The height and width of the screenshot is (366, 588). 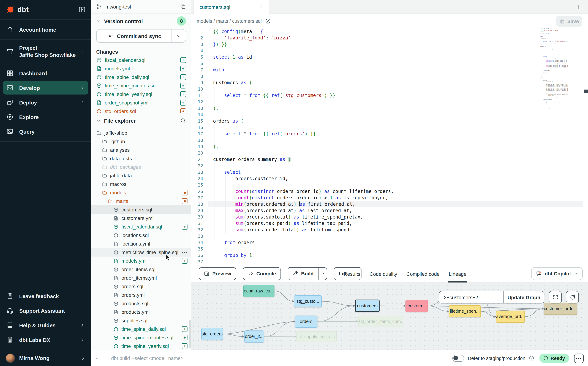 What do you see at coordinates (268, 21) in the screenshot?
I see `docs-compass-icon` at bounding box center [268, 21].